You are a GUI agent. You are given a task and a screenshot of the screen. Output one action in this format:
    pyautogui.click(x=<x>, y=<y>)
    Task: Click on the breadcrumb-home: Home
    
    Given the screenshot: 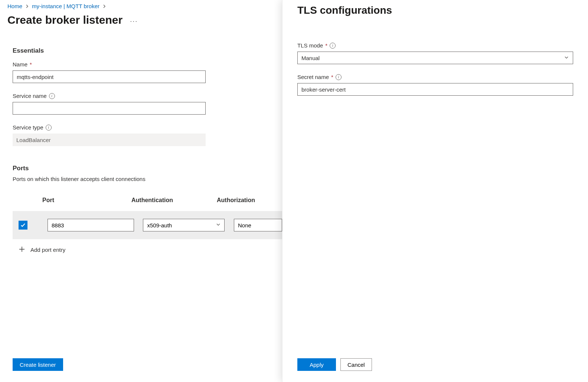 What is the action you would take?
    pyautogui.click(x=15, y=6)
    